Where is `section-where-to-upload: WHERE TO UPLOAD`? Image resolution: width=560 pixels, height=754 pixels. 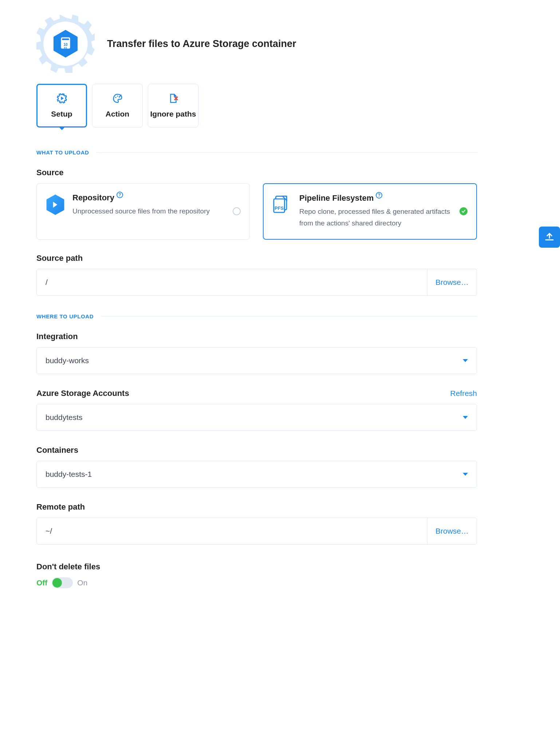 section-where-to-upload: WHERE TO UPLOAD is located at coordinates (257, 316).